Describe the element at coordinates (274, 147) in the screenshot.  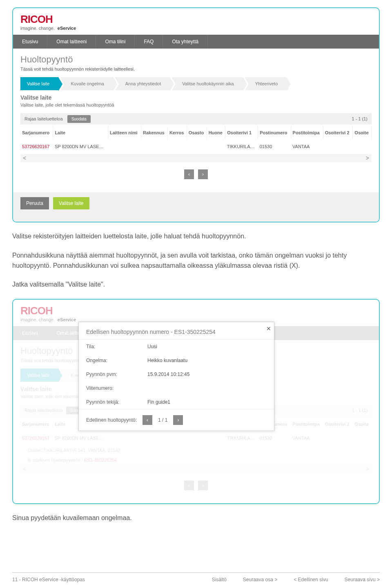
I see `cell-postinum: 01530` at that location.